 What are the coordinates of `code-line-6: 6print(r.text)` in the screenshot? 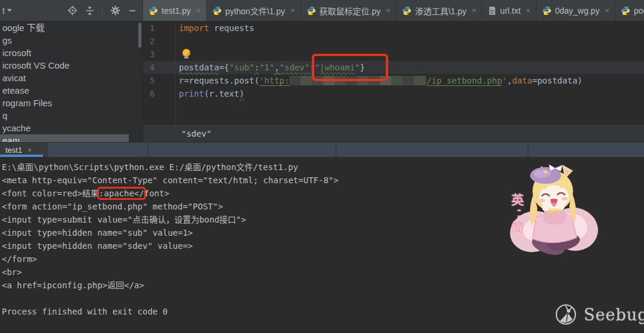 It's located at (394, 94).